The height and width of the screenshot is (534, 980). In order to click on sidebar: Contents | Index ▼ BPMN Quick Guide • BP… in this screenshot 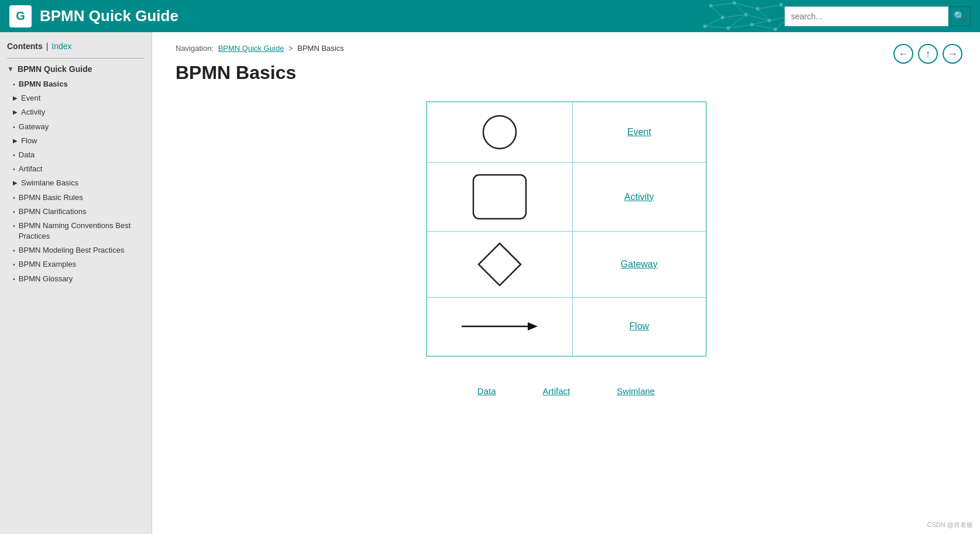, I will do `click(76, 283)`.